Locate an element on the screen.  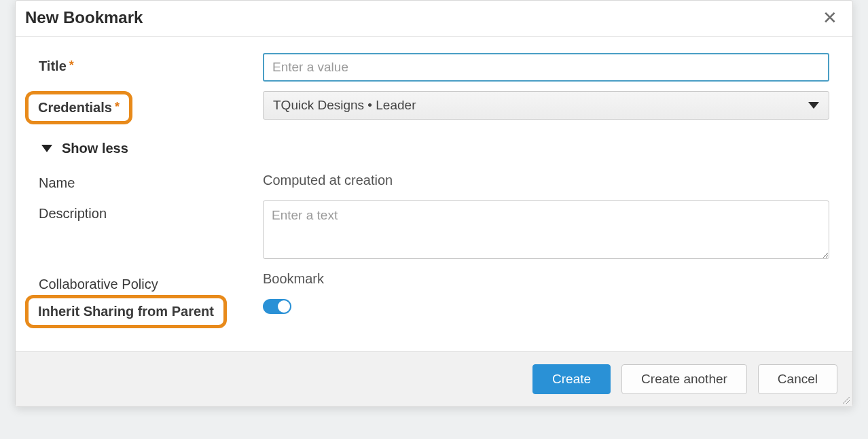
inherit-toggle is located at coordinates (277, 306).